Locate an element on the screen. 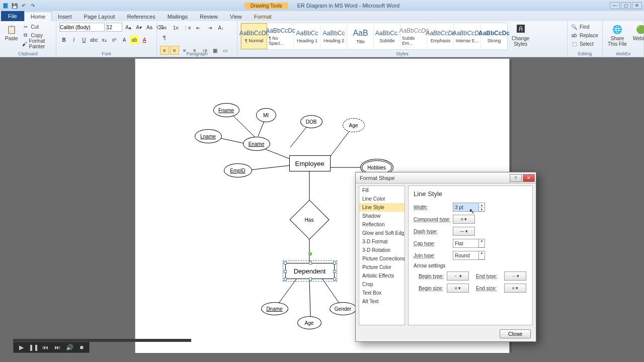 This screenshot has width=644, height=362. nav-pic-color: Picture Color is located at coordinates (382, 267).